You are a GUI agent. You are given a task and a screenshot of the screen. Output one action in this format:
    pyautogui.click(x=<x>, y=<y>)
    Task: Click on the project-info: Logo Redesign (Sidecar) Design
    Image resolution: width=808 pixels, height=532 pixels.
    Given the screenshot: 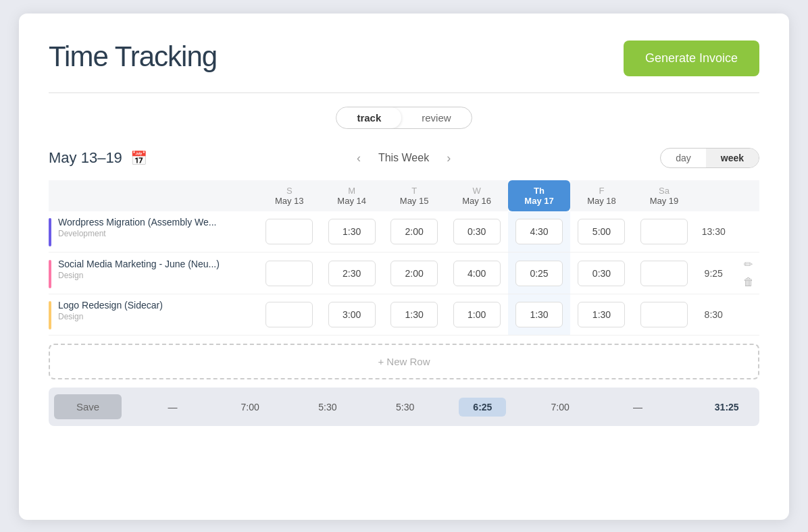 What is the action you would take?
    pyautogui.click(x=111, y=311)
    